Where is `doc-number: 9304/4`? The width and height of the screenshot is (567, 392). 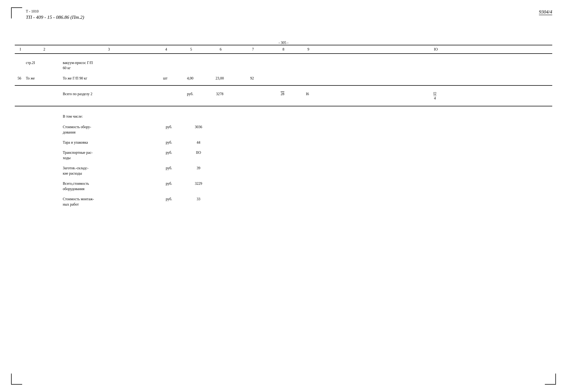
doc-number: 9304/4 is located at coordinates (546, 12).